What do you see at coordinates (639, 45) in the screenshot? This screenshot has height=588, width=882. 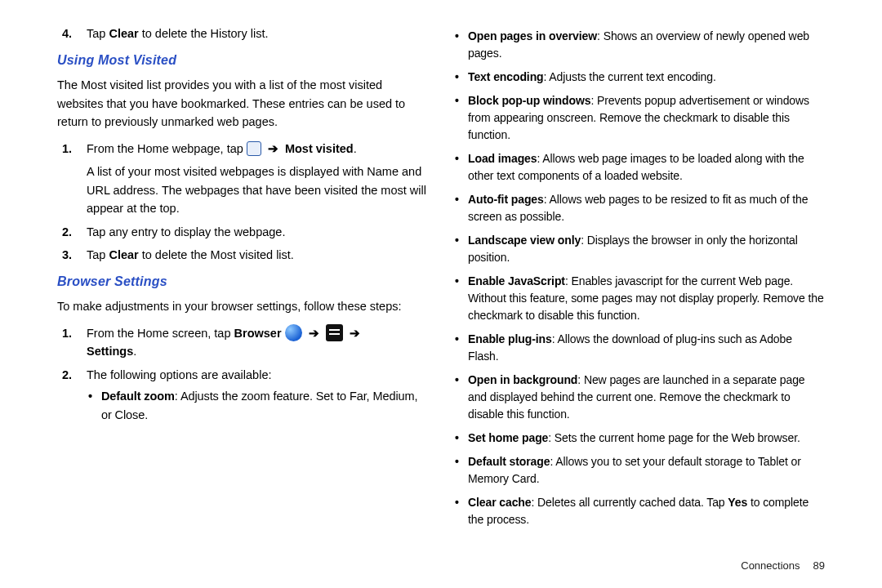 I see `list-item: Open pages in overview: Shows an overvie…` at bounding box center [639, 45].